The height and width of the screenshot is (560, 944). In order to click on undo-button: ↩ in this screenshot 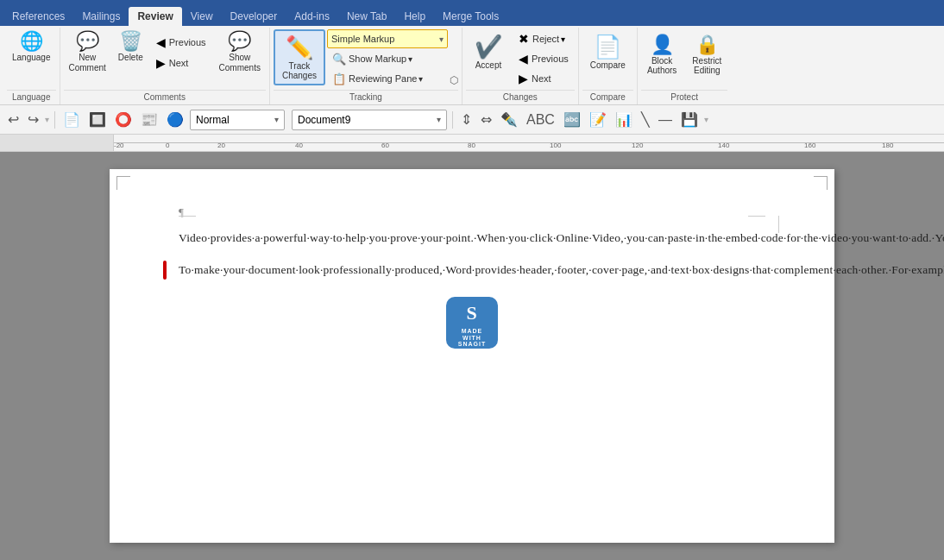, I will do `click(14, 119)`.